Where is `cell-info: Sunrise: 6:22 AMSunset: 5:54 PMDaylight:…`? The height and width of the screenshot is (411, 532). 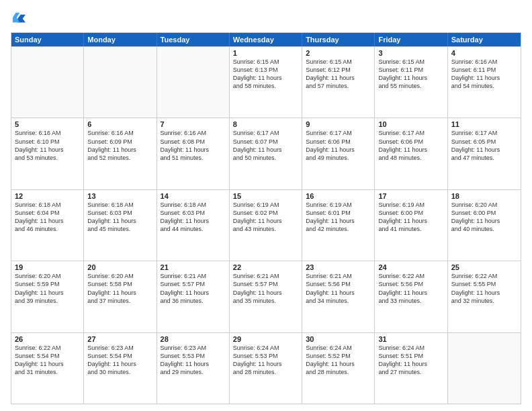
cell-info: Sunrise: 6:22 AMSunset: 5:54 PMDaylight:… is located at coordinates (47, 360).